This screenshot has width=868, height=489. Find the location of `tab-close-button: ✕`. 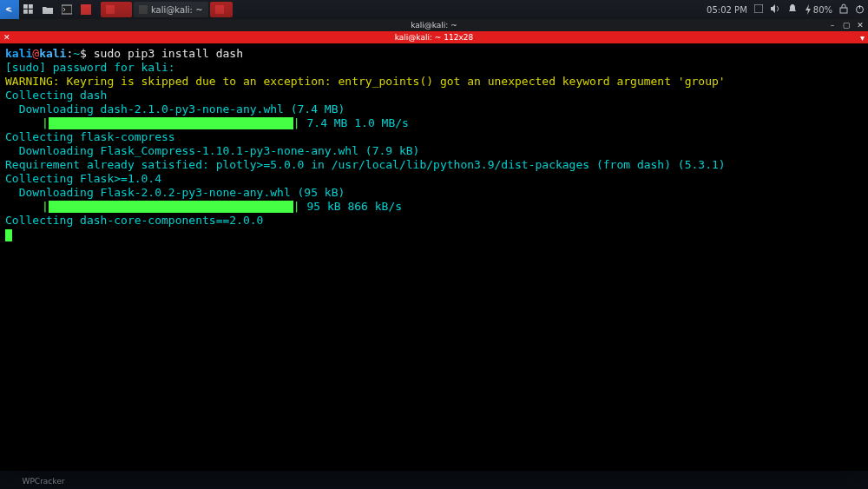

tab-close-button: ✕ is located at coordinates (7, 37).